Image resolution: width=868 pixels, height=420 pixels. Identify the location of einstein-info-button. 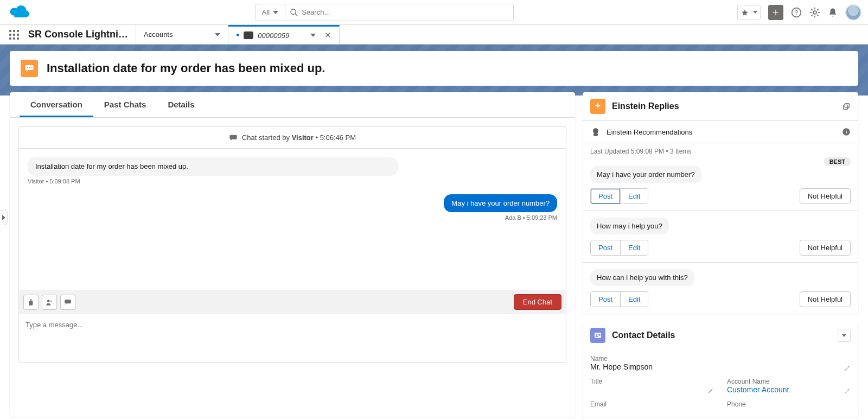
(846, 132).